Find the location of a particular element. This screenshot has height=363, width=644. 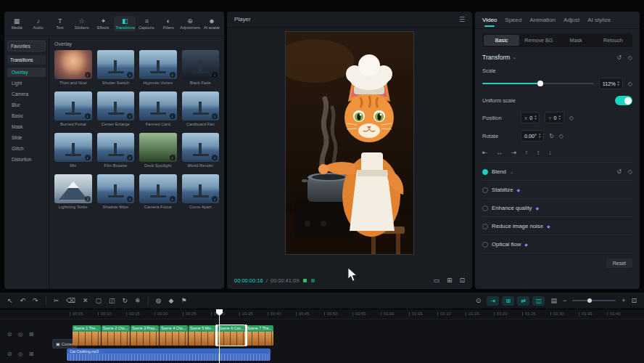

position-y-stepper: Y 0 ▴▾ is located at coordinates (554, 118).